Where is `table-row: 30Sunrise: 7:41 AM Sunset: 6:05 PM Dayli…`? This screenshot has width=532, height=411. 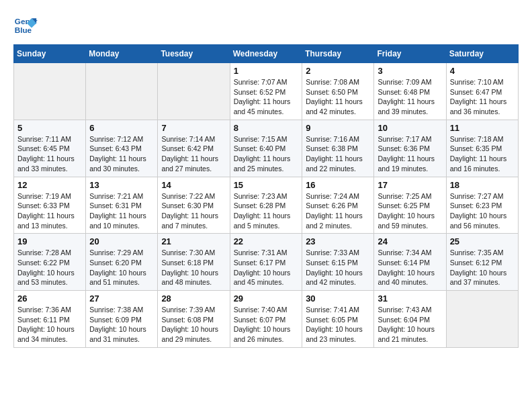
table-row: 30Sunrise: 7:41 AM Sunset: 6:05 PM Dayli… is located at coordinates (339, 320).